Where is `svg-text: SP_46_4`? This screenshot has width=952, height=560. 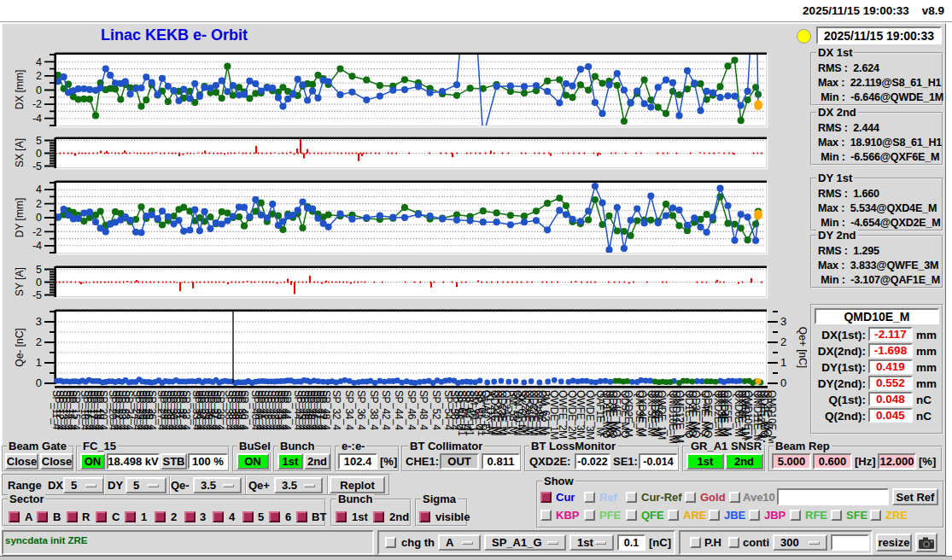
svg-text: SP_46_4 is located at coordinates (412, 410).